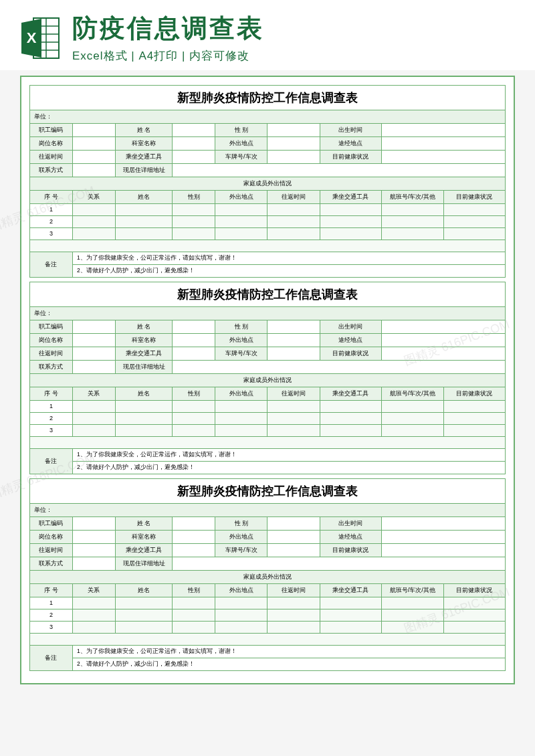  Describe the element at coordinates (51, 393) in the screenshot. I see `col: 序 号` at that location.